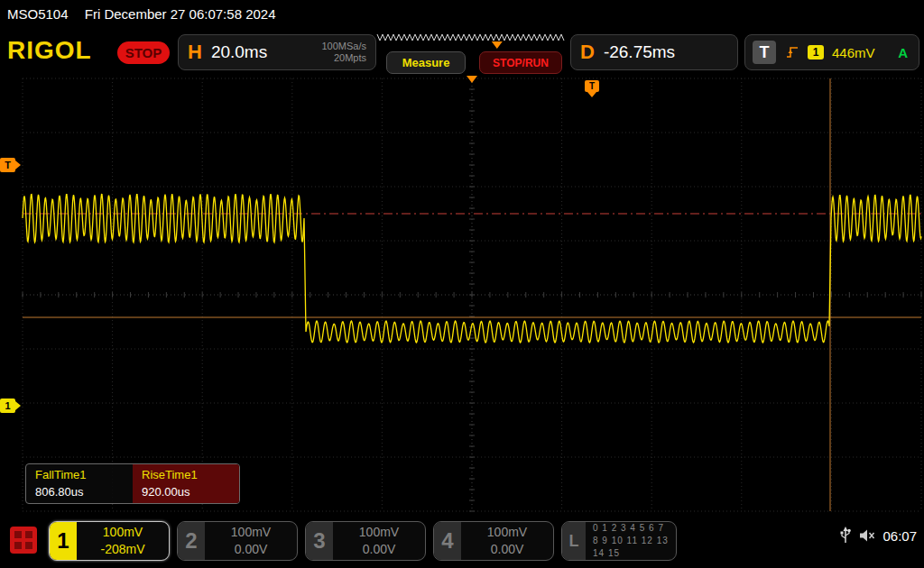  What do you see at coordinates (507, 550) in the screenshot?
I see `channel4-offset: 0.00V` at bounding box center [507, 550].